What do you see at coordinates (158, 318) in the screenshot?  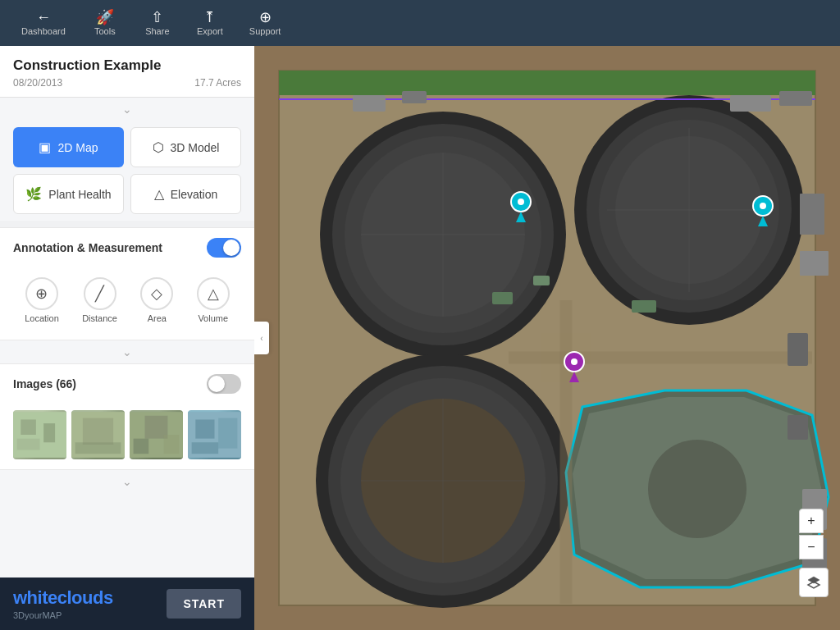 I see `area-label: Area` at bounding box center [158, 318].